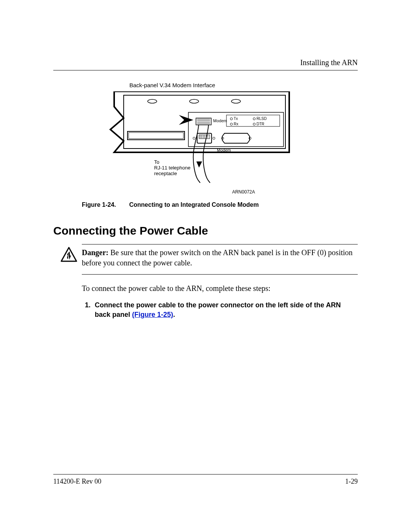 Image resolution: width=411 pixels, height=532 pixels. Describe the element at coordinates (244, 85) in the screenshot. I see `figure-title-above: Back-panel V.34 Modem Interface` at that location.